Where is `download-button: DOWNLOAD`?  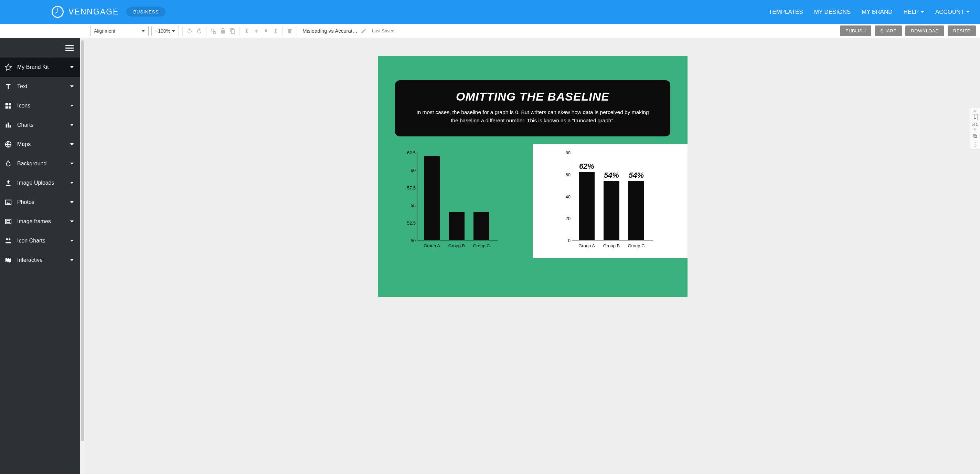 download-button: DOWNLOAD is located at coordinates (925, 31).